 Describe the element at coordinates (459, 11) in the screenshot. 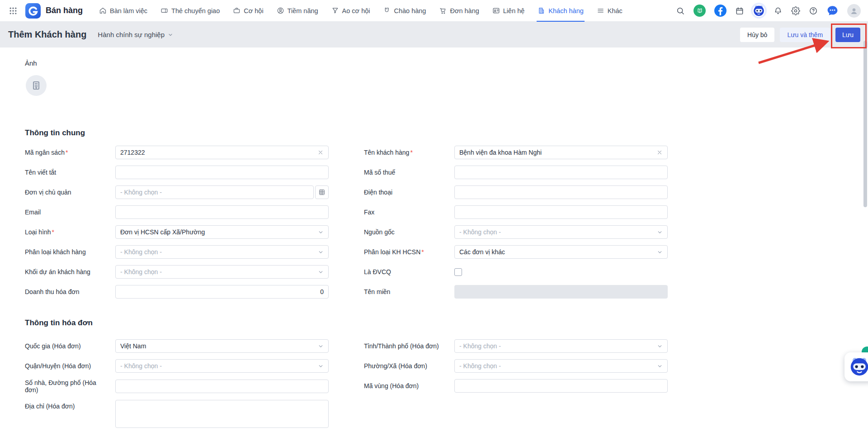

I see `nav-item-don-hang: Đơn hàng` at that location.